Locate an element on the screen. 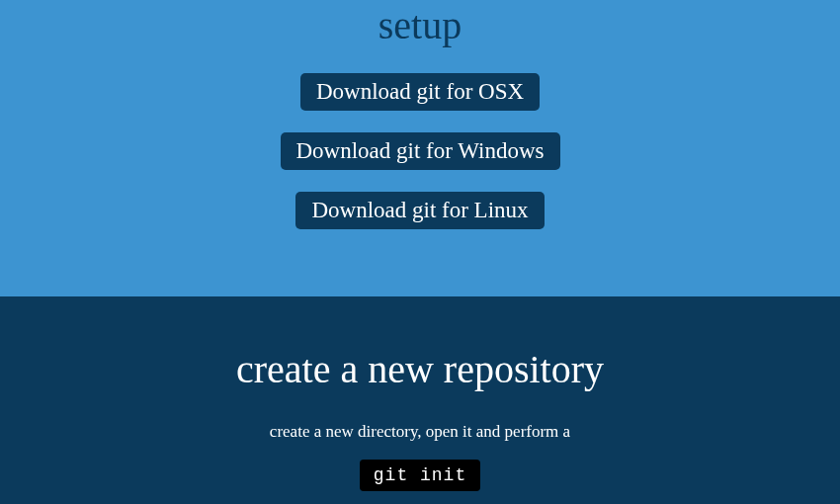  download-linux-button: Download git for Linux is located at coordinates (419, 210).